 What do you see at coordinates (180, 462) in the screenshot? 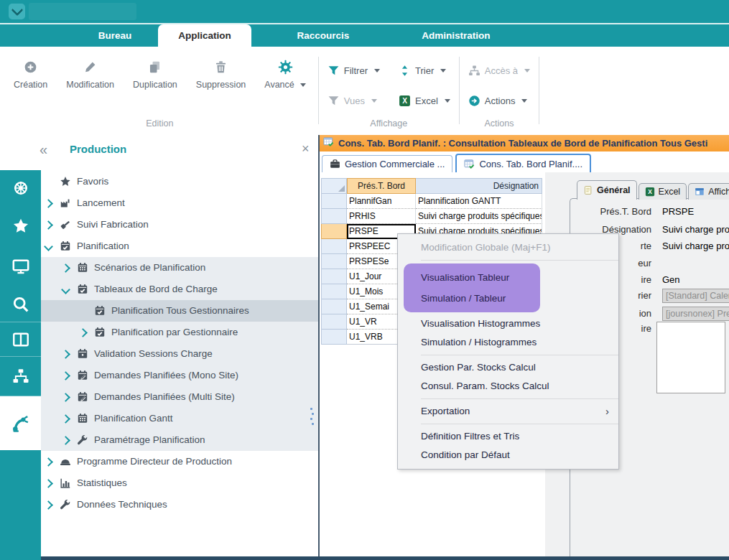
I see `tree-item-programme-directeur-de-production: Programme Directeur de Production` at bounding box center [180, 462].